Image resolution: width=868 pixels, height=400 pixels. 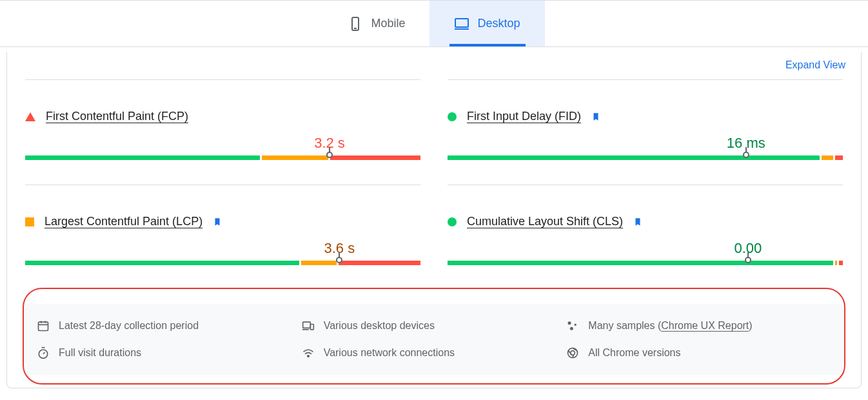 What do you see at coordinates (223, 157) in the screenshot?
I see `metric-fcp-bar` at bounding box center [223, 157].